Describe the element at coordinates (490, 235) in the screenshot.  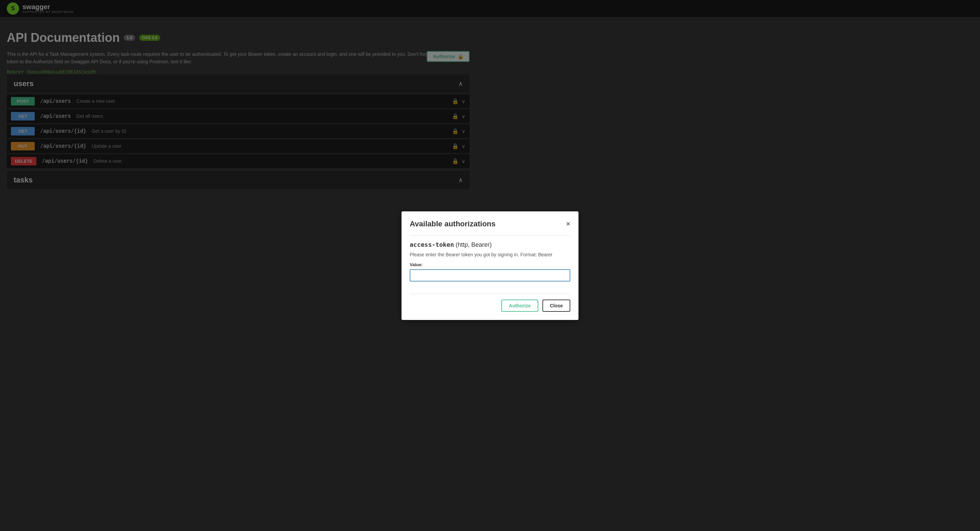
I see `modal-divider-top` at that location.